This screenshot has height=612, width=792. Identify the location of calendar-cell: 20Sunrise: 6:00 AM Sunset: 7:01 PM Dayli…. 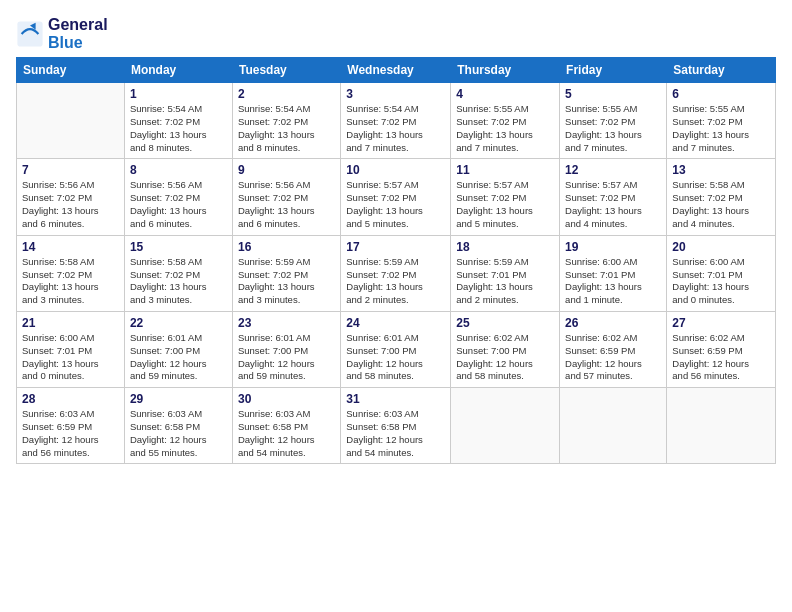
(722, 273).